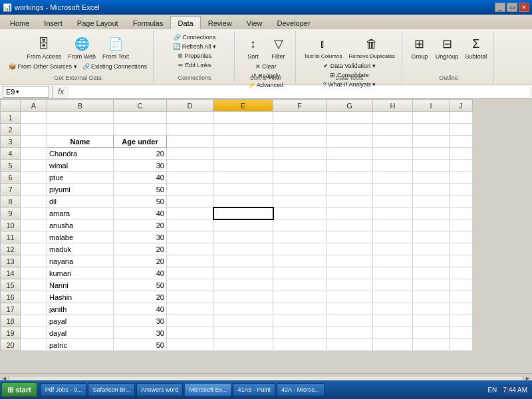 This screenshot has width=532, height=399. I want to click on row-header-15: 15, so click(11, 285).